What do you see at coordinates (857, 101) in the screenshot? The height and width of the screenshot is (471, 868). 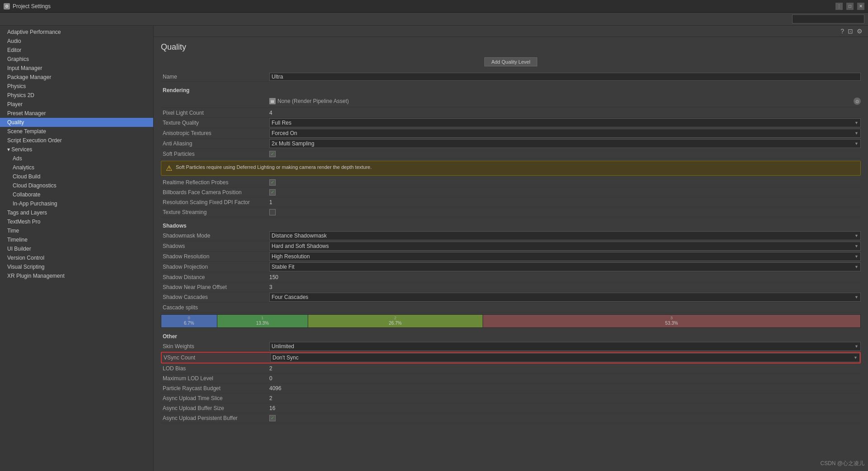 I see `asset-select-button: ⊙` at bounding box center [857, 101].